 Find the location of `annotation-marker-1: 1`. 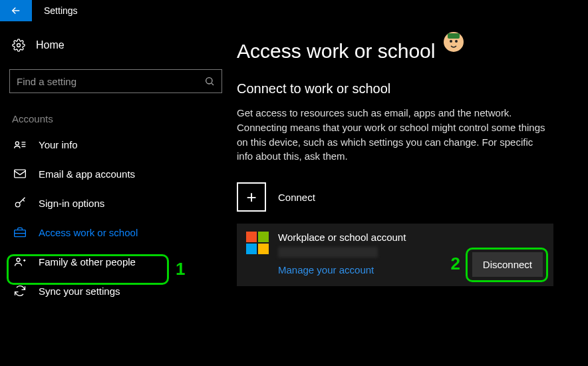

annotation-marker-1: 1 is located at coordinates (180, 269).